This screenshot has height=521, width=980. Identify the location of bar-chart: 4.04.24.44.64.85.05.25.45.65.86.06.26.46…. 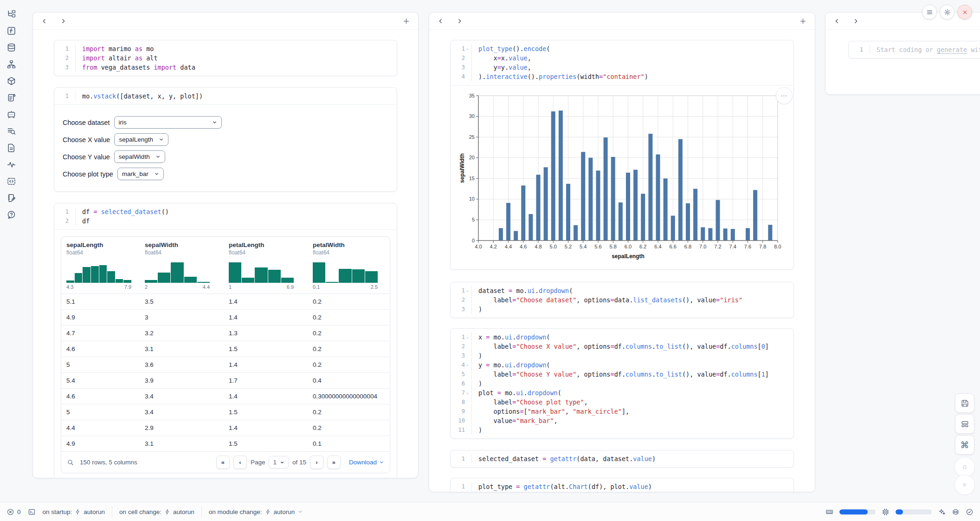
(622, 177).